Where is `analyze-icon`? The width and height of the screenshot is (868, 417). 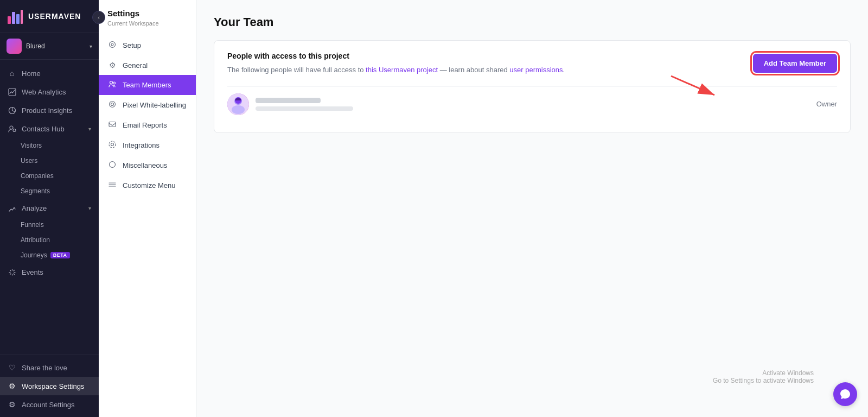 analyze-icon is located at coordinates (12, 208).